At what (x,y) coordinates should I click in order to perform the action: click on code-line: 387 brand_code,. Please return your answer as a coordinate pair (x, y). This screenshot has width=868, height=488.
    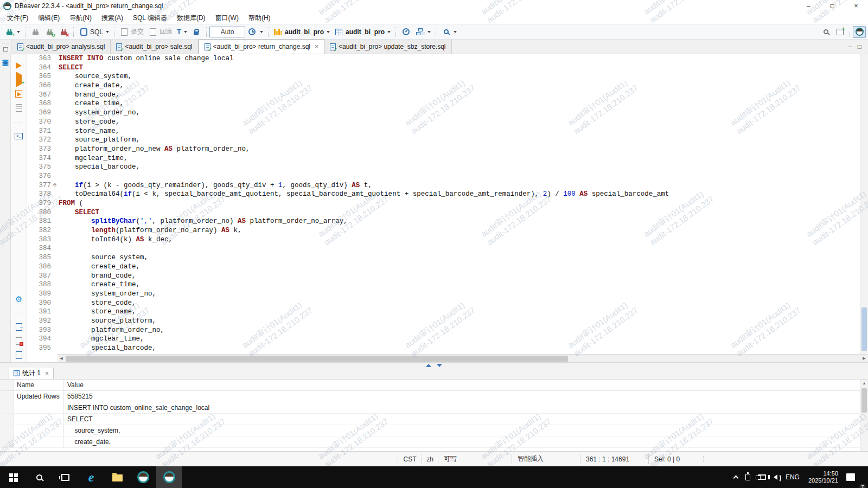
    Looking at the image, I should click on (448, 277).